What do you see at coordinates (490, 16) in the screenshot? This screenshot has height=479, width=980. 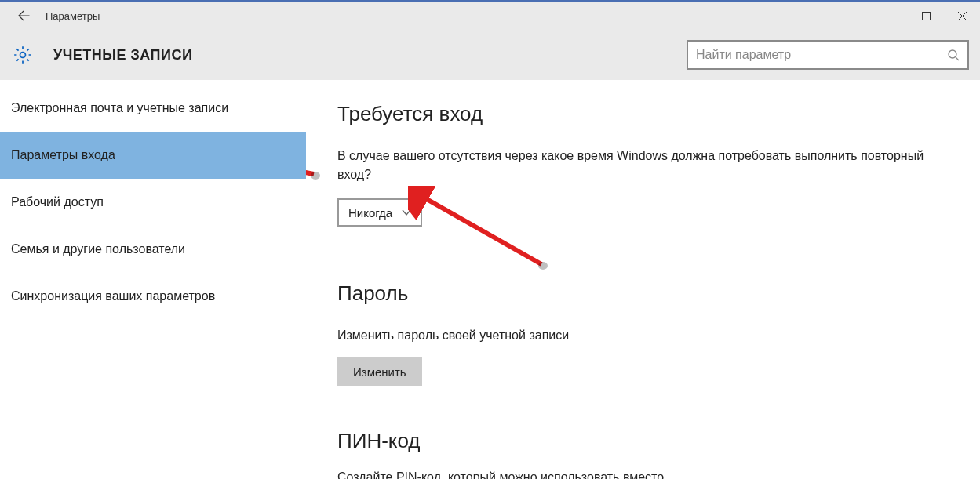 I see `titlebar: Параметры` at bounding box center [490, 16].